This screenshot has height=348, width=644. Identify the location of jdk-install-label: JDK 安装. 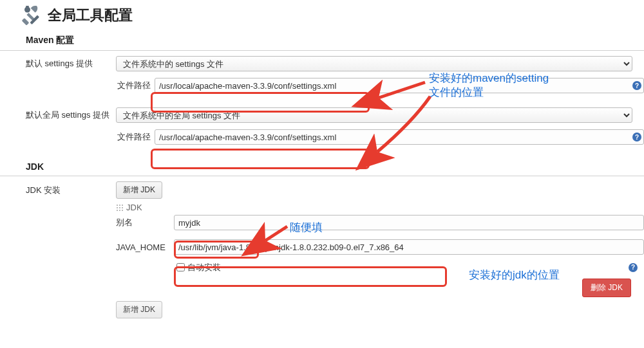
(71, 190).